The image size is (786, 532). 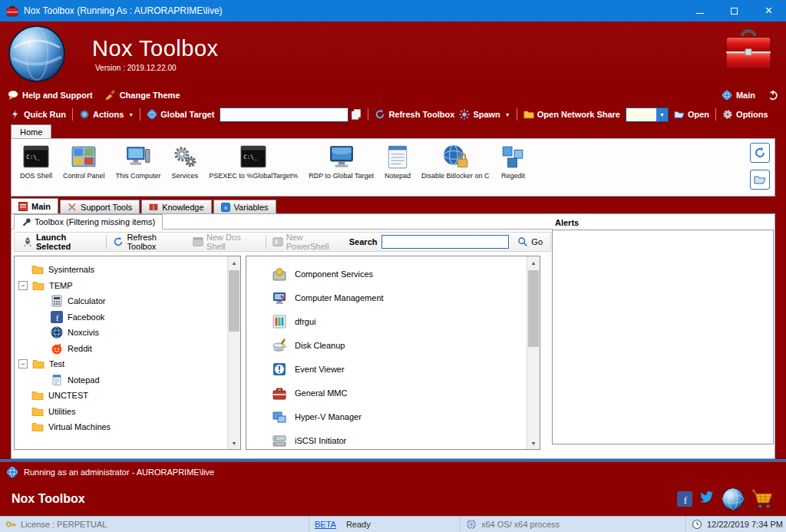 What do you see at coordinates (38, 114) in the screenshot?
I see `quick-run-button: Quick Run` at bounding box center [38, 114].